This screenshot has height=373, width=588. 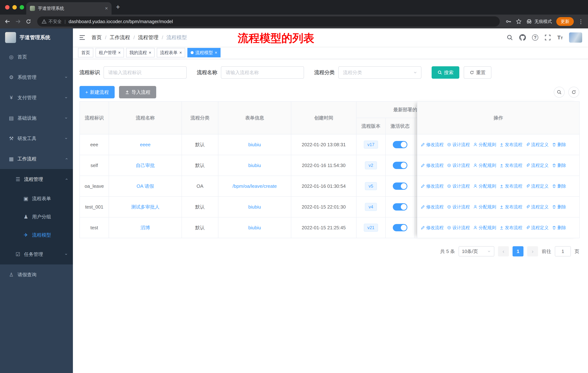 I want to click on search-icon, so click(x=510, y=38).